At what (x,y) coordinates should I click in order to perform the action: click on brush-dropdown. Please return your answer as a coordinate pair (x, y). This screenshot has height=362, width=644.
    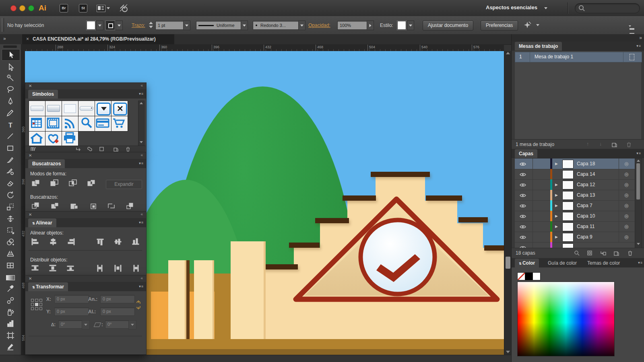
    Looking at the image, I should click on (302, 25).